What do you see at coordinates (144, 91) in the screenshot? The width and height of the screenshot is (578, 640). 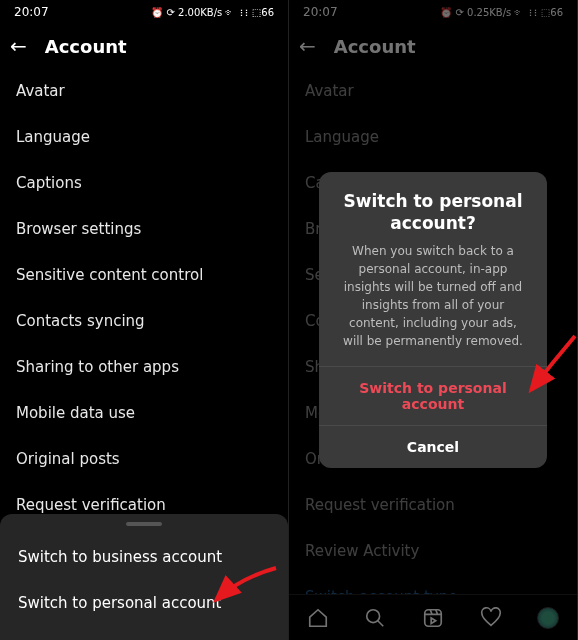 I see `list-item: Avatar` at bounding box center [144, 91].